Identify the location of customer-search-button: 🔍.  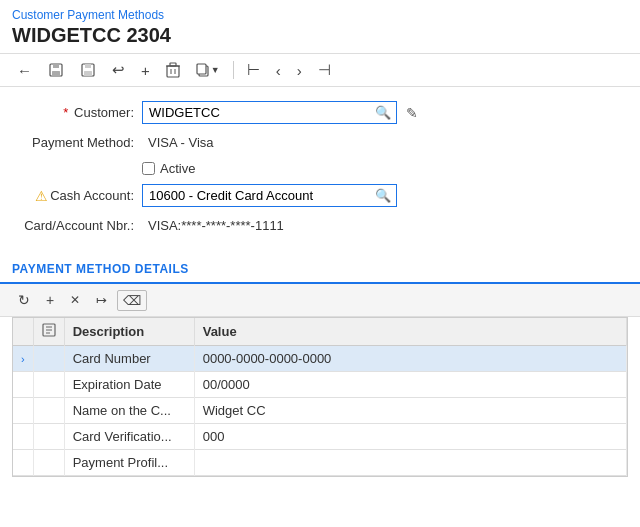
(383, 112).